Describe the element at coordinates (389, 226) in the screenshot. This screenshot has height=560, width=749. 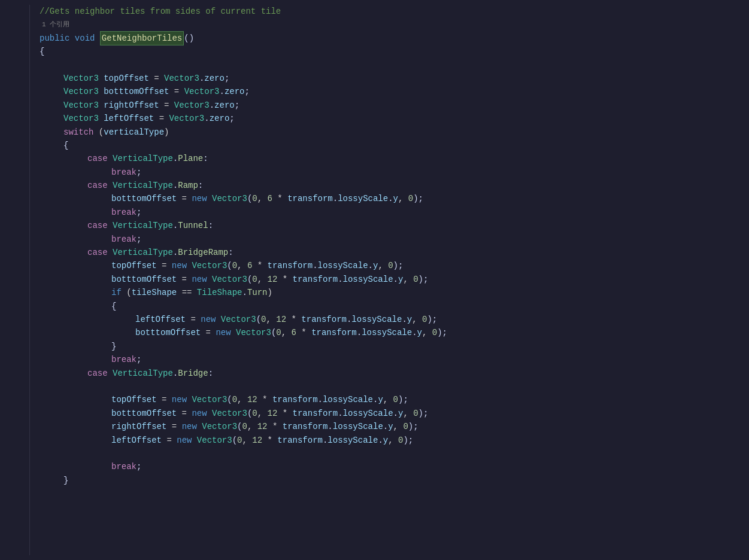
I see `code-line: case VerticalType . Tunnel :` at that location.